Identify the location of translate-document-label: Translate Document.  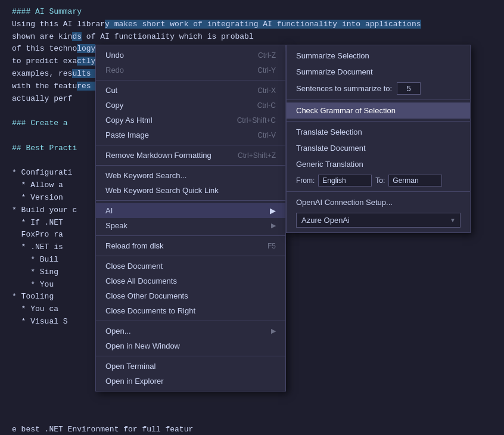
(331, 148).